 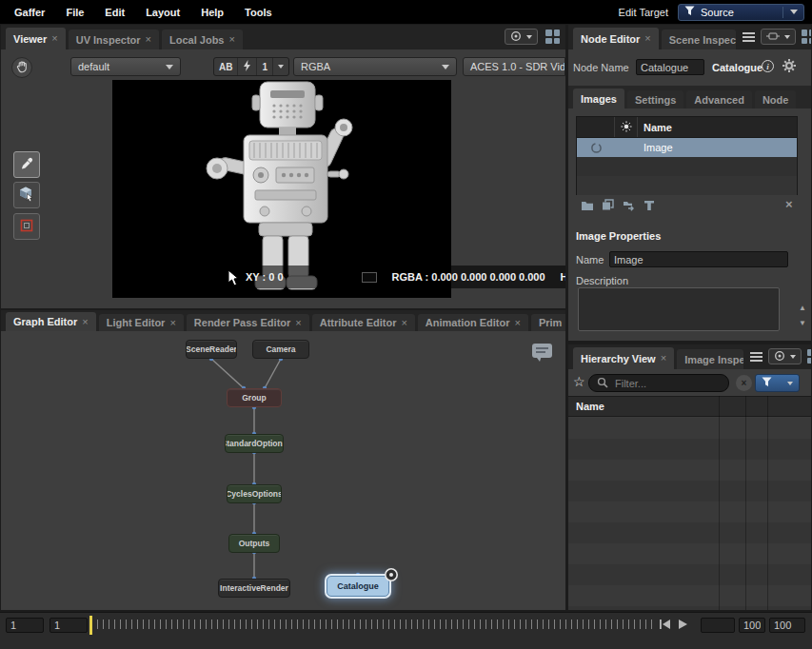 What do you see at coordinates (779, 36) in the screenshot?
I see `node-focus-dropdown` at bounding box center [779, 36].